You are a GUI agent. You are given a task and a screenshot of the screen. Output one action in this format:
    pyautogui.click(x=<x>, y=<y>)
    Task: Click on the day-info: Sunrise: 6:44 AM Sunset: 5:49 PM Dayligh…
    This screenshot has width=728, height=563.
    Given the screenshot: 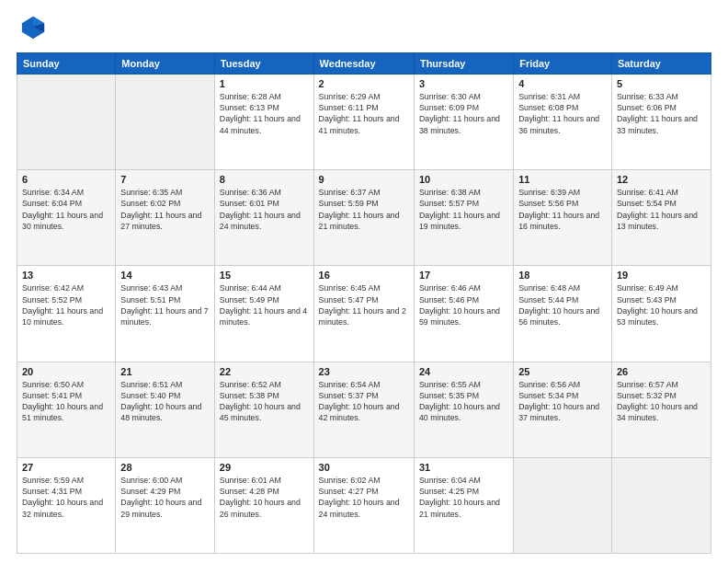 What is the action you would take?
    pyautogui.click(x=265, y=305)
    